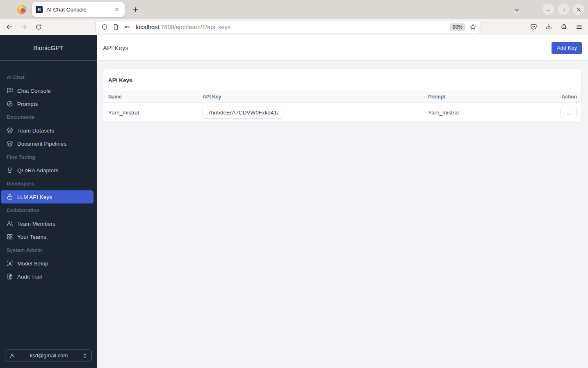 This screenshot has width=588, height=368. Describe the element at coordinates (294, 27) in the screenshot. I see `browser-toolbar: localhost:7800/app/team/1/api_keys 90%` at that location.